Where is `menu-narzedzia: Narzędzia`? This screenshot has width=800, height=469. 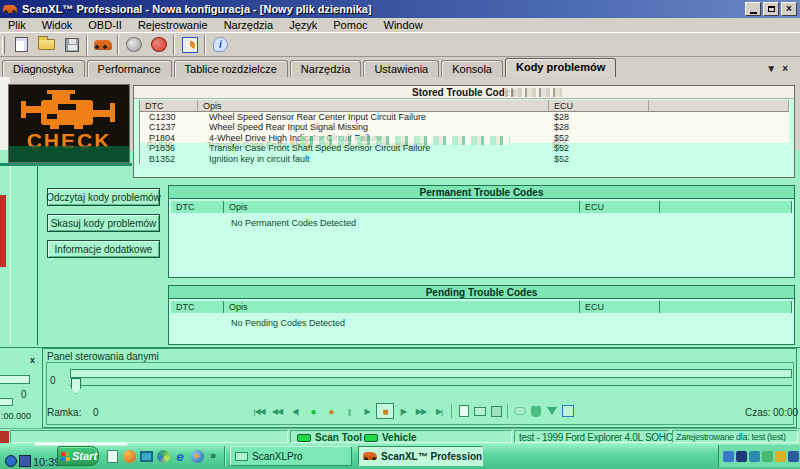
menu-narzedzia: Narzędzia is located at coordinates (249, 25).